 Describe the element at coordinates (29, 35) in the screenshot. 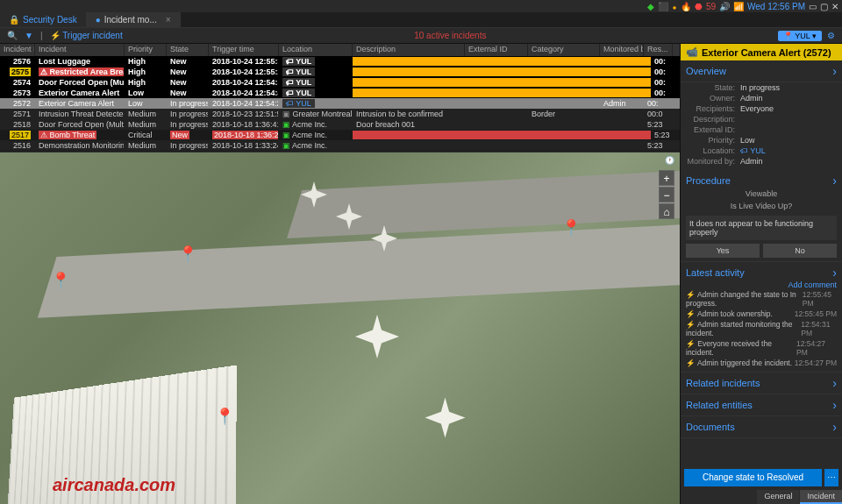

I see `filter-icon: ▼` at that location.